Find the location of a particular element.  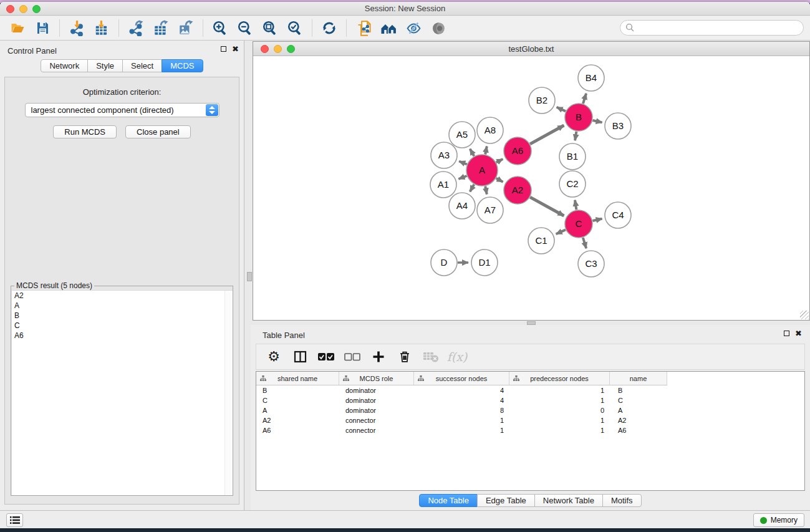

cell-shared-name: A2 is located at coordinates (298, 420).